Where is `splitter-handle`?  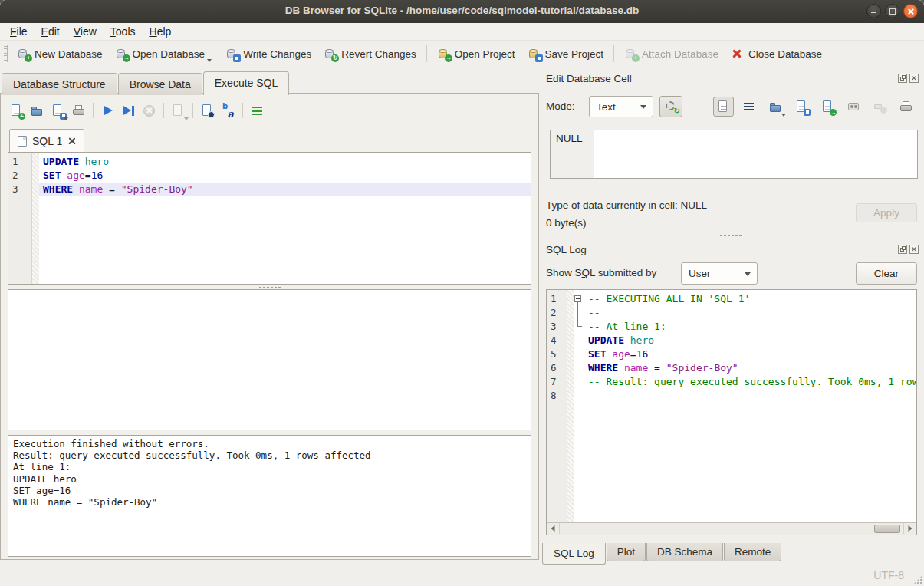
splitter-handle is located at coordinates (730, 236).